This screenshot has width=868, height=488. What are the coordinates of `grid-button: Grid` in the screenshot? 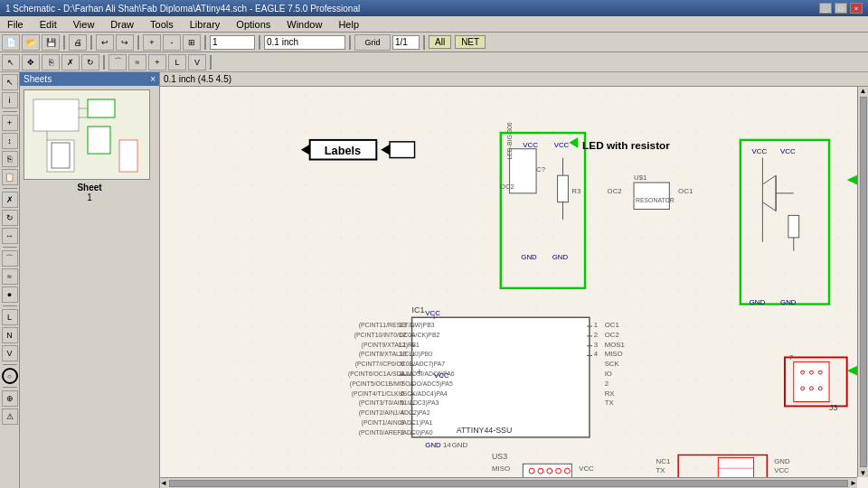 It's located at (373, 42).